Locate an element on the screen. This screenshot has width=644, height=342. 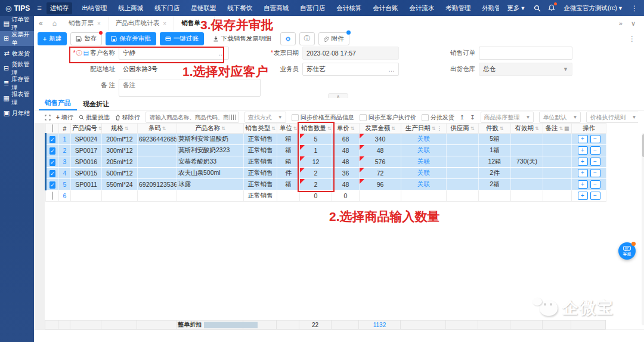
info-button: ⓘ is located at coordinates (307, 39).